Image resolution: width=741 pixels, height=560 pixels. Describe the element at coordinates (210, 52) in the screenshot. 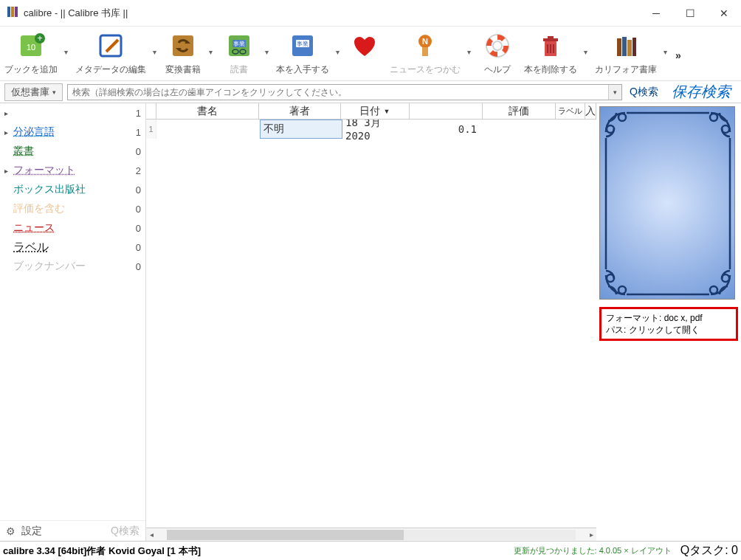

I see `convert-book-dropdown: ▾` at that location.